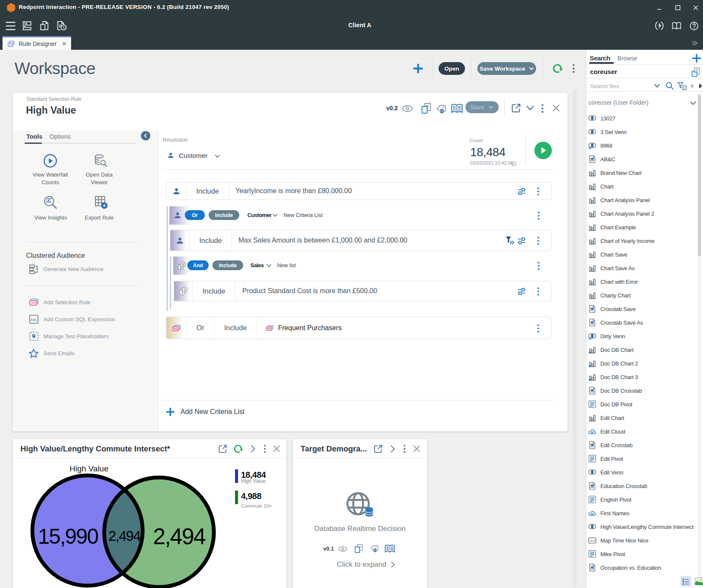 Image resolution: width=703 pixels, height=588 pixels. I want to click on svg-text: High Value, so click(89, 469).